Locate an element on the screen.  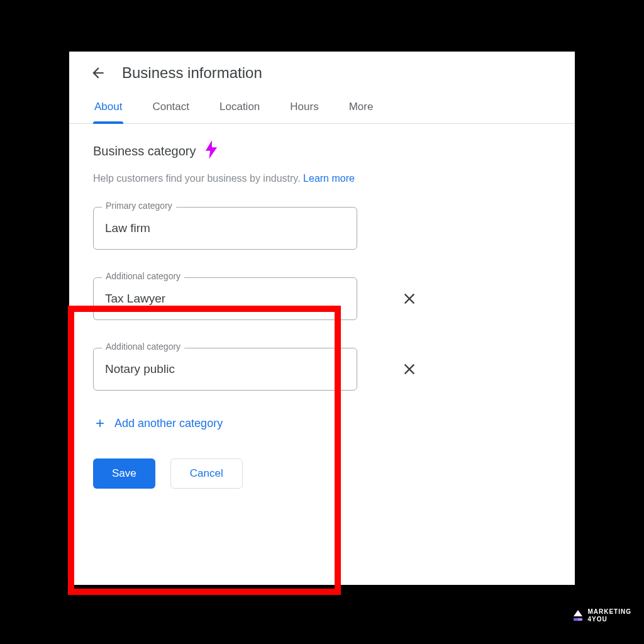
additional-category-label-2: Additional category is located at coordinates (143, 347).